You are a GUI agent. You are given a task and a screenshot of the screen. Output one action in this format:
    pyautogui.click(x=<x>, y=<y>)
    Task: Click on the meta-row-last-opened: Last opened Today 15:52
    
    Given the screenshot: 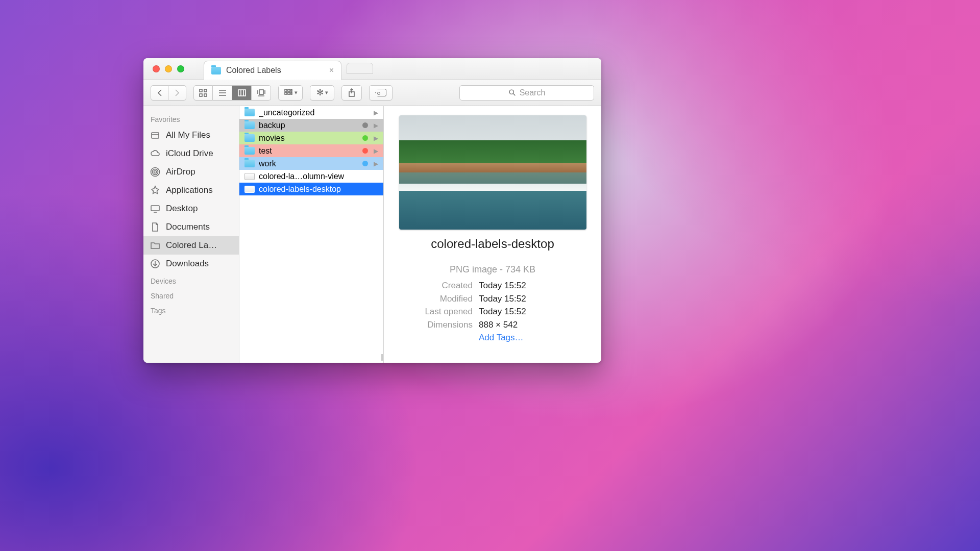 What is the action you would take?
    pyautogui.click(x=493, y=312)
    